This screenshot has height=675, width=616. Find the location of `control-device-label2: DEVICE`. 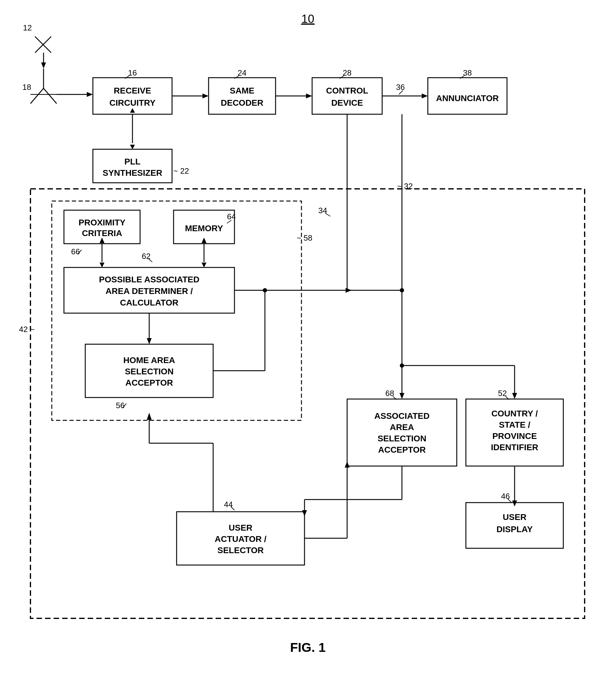

control-device-label2: DEVICE is located at coordinates (347, 103).